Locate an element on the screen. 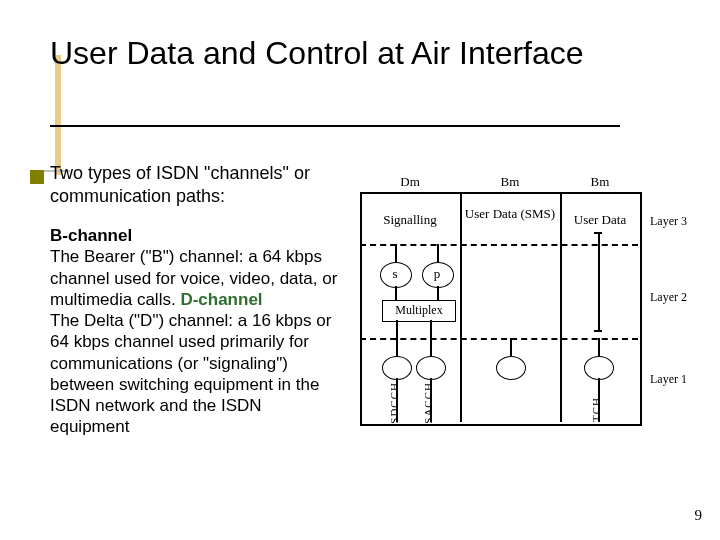  layer2-label: Layer 2 is located at coordinates (668, 298).